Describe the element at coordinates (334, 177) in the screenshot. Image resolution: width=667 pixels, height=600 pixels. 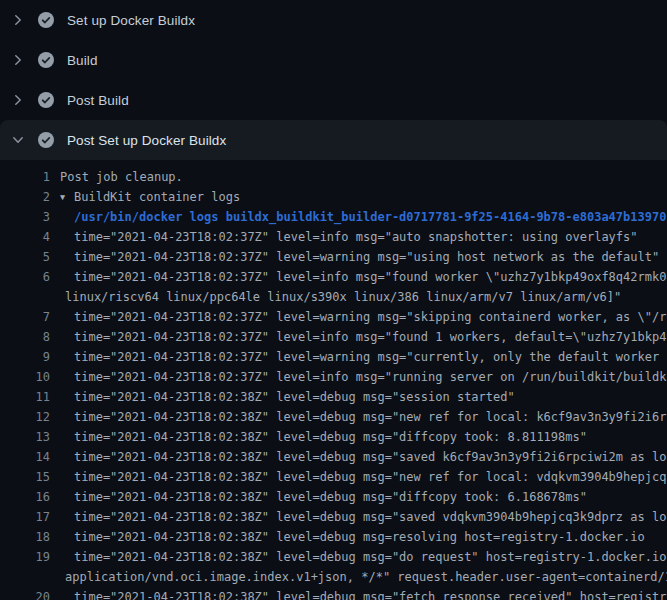
I see `log-line: 1 Post job cleanup.` at that location.